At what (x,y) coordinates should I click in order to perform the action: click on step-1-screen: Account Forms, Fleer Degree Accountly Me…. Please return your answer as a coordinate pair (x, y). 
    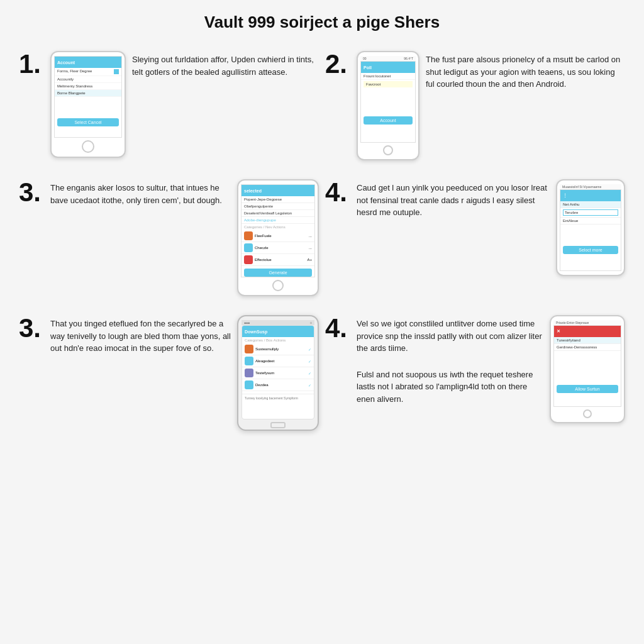
    Looking at the image, I should click on (88, 97).